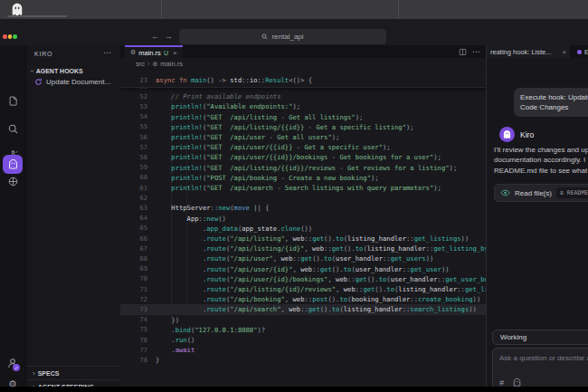 Image resolution: width=588 pixels, height=392 pixels. What do you see at coordinates (154, 52) in the screenshot?
I see `tab-main-rs: ⚙ main.rs U ×` at bounding box center [154, 52].